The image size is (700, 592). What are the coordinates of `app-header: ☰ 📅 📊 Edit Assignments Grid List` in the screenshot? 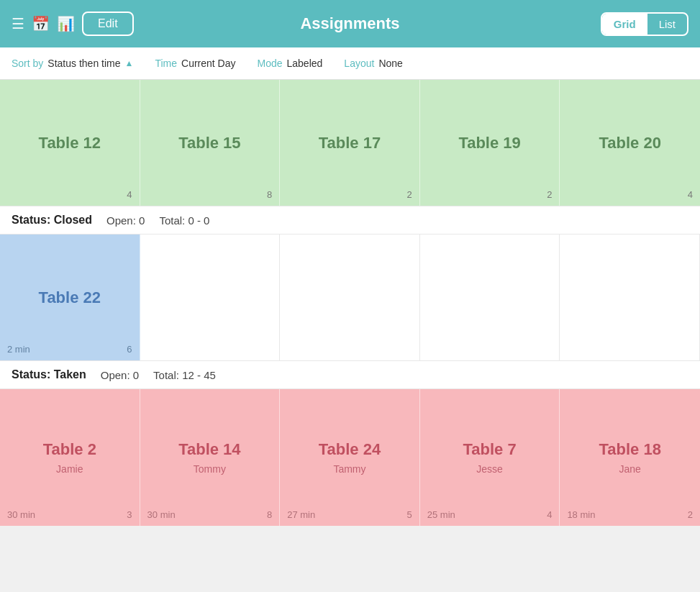 It's located at (350, 24).